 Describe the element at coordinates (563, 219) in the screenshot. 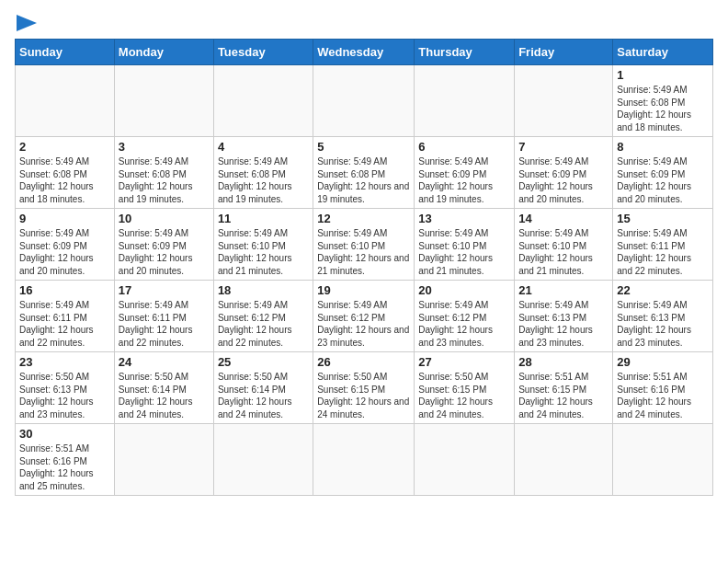

I see `day-number: 14` at that location.